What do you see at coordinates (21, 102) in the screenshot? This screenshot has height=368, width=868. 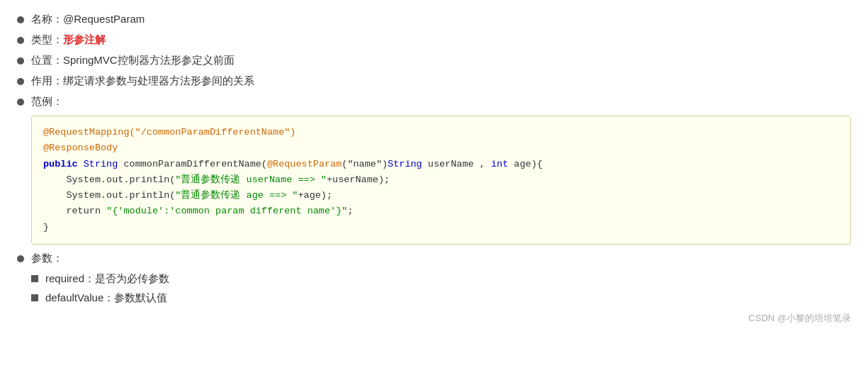 I see `bullet-example` at bounding box center [21, 102].